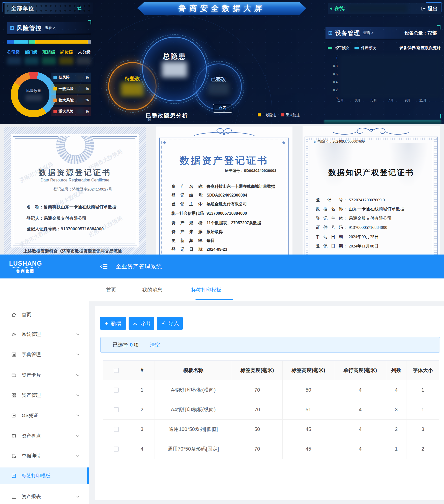  Describe the element at coordinates (23, 8) in the screenshot. I see `unit-selector-label: 全部单位` at that location.